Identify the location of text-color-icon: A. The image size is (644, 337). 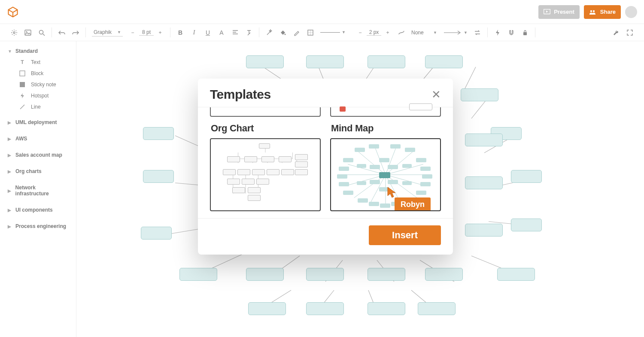
(222, 33).